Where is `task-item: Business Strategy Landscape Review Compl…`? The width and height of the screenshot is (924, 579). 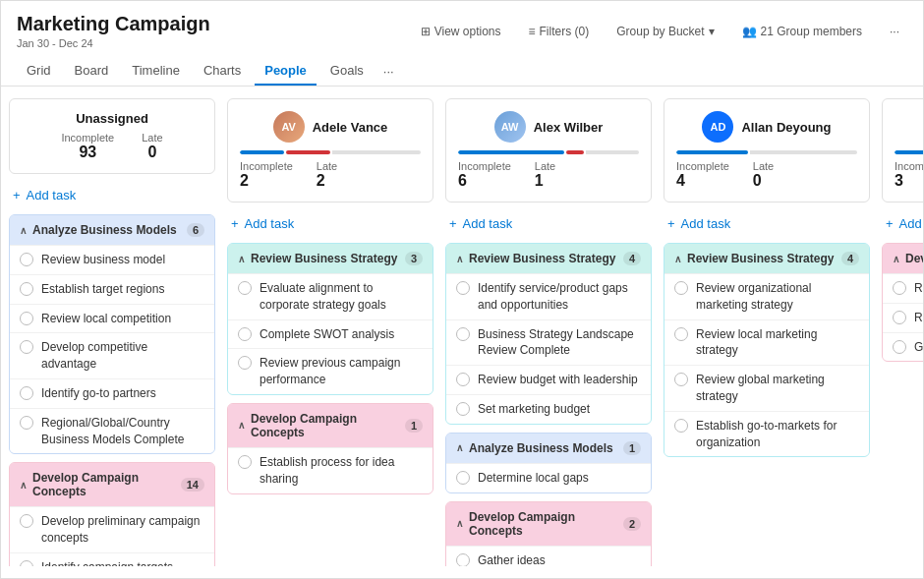 task-item: Business Strategy Landscape Review Compl… is located at coordinates (549, 342).